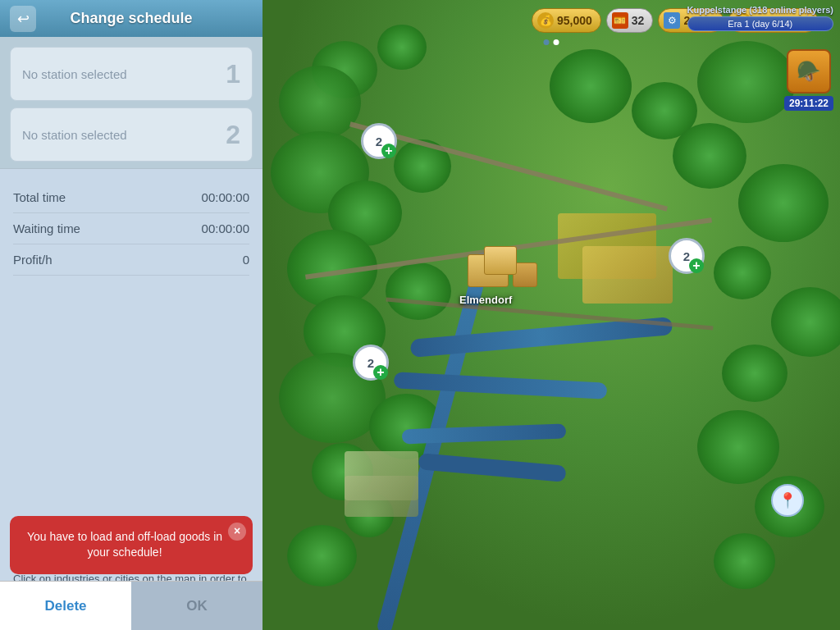  What do you see at coordinates (809, 103) in the screenshot?
I see `timer-value: 29:11:22` at bounding box center [809, 103].